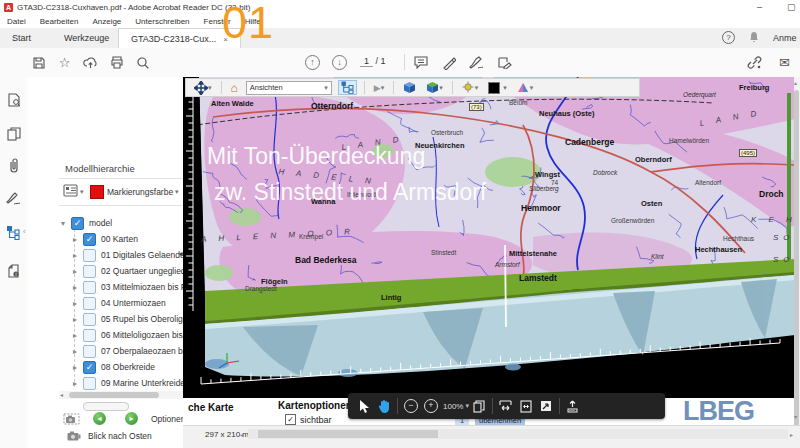 Image resolution: width=800 pixels, height=448 pixels. Describe the element at coordinates (22, 38) in the screenshot. I see `tab-start: Start` at that location.